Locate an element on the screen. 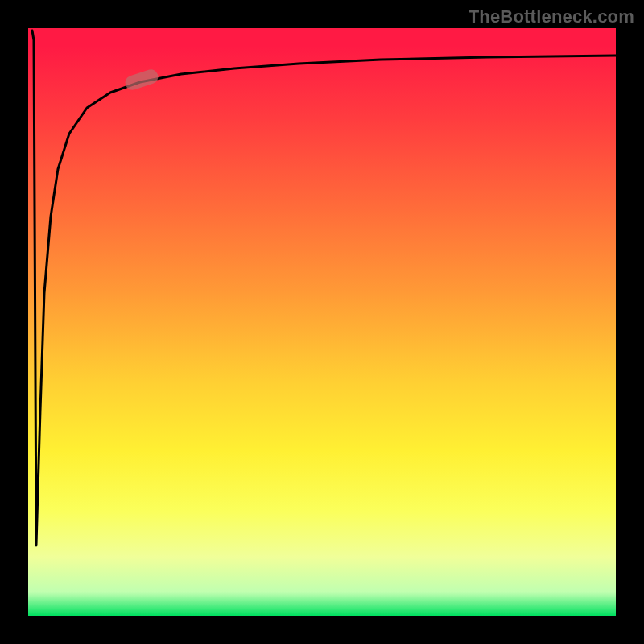 This screenshot has height=644, width=644. watermark-label: TheBottleneck.com is located at coordinates (551, 17).